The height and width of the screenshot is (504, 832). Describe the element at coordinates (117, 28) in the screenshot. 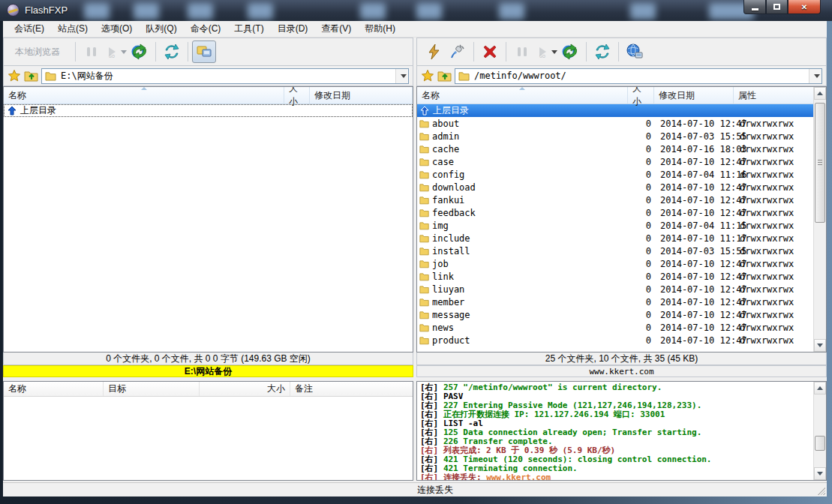

I see `menu-item-options: 选项(O)` at that location.